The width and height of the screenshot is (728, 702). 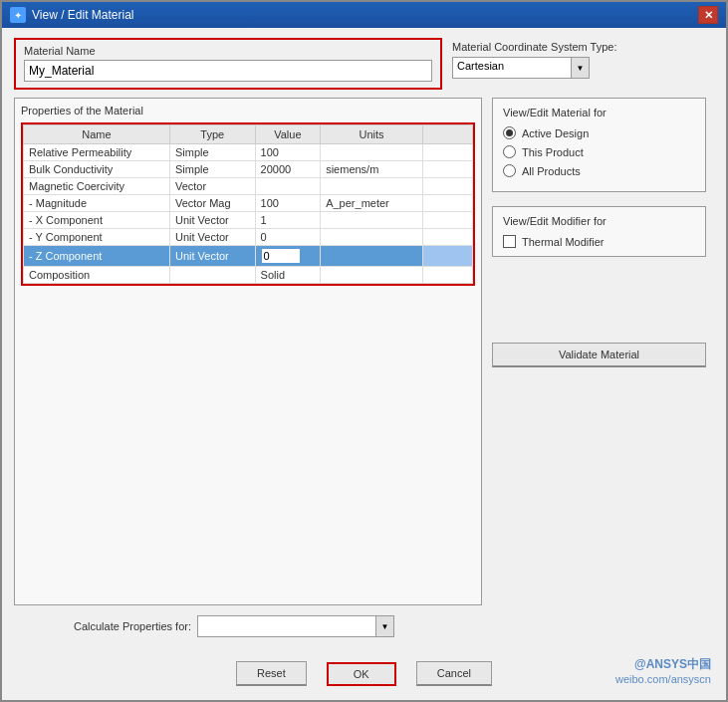 I want to click on cell-value: Solid, so click(x=288, y=275).